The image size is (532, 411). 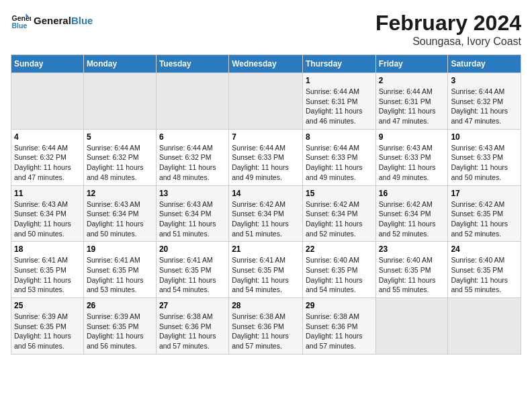 What do you see at coordinates (266, 64) in the screenshot?
I see `header-day-wednesday: Wednesday` at bounding box center [266, 64].